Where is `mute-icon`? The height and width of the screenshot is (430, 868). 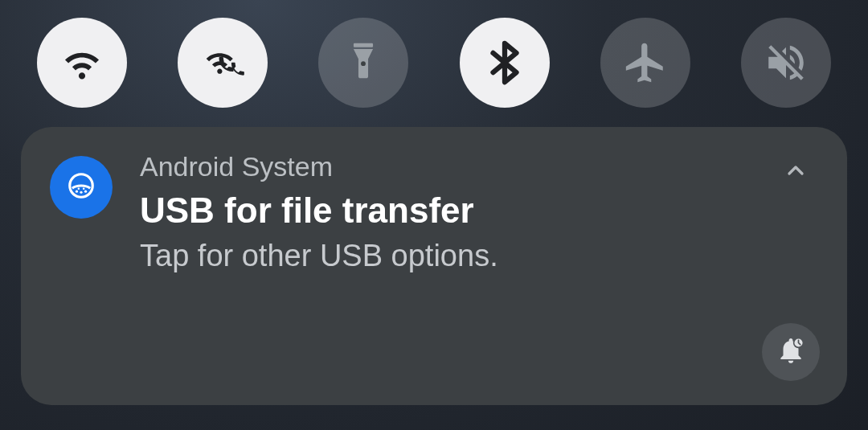 mute-icon is located at coordinates (786, 63).